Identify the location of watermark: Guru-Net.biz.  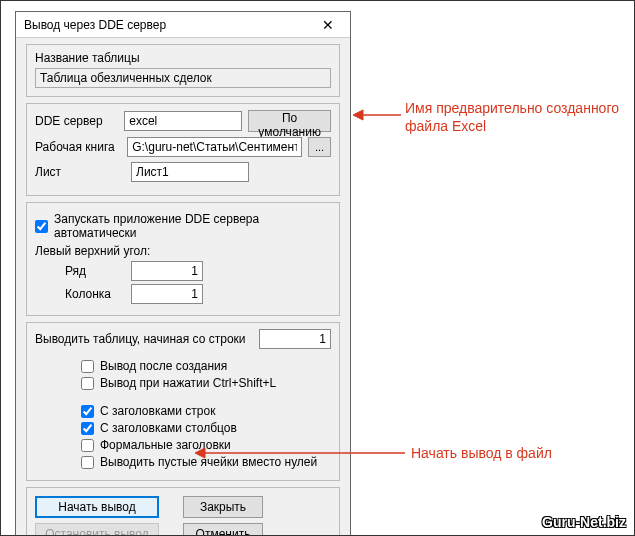
(584, 522).